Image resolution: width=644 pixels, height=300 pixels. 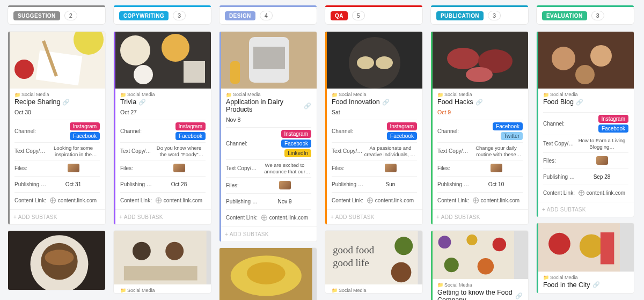 I want to click on column-badge: EVALUATION, so click(x=565, y=16).